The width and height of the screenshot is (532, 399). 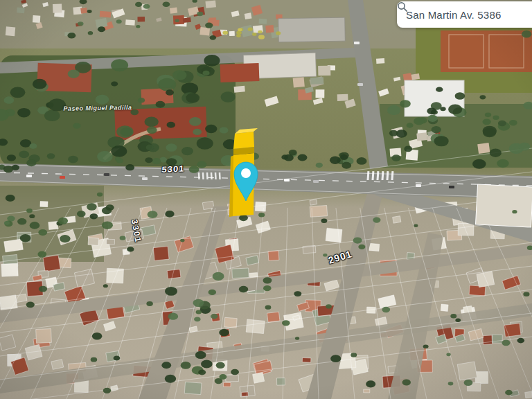 What do you see at coordinates (454, 15) in the screenshot?
I see `search-input: San Martin Av. 5386` at bounding box center [454, 15].